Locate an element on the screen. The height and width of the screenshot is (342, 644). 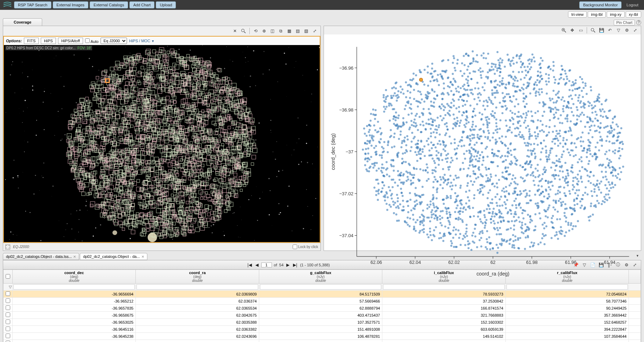
grid-icon: ▤ is located at coordinates (298, 31).